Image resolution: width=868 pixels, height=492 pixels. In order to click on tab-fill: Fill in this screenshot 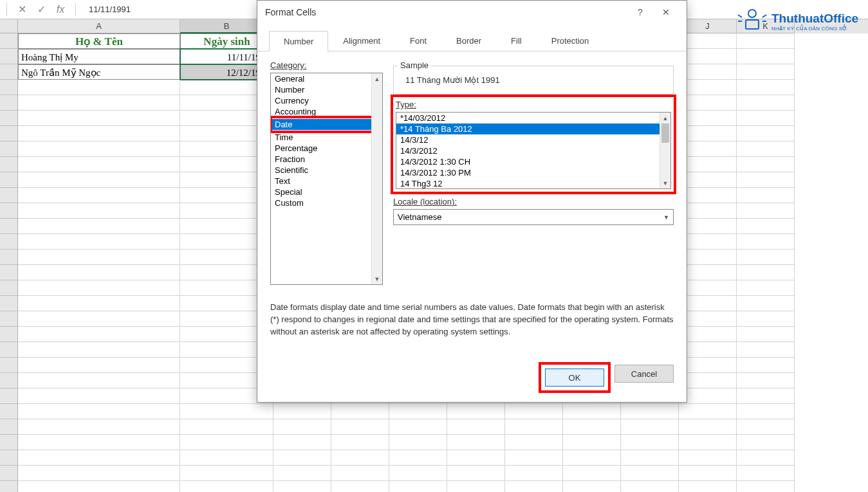, I will do `click(516, 41)`.